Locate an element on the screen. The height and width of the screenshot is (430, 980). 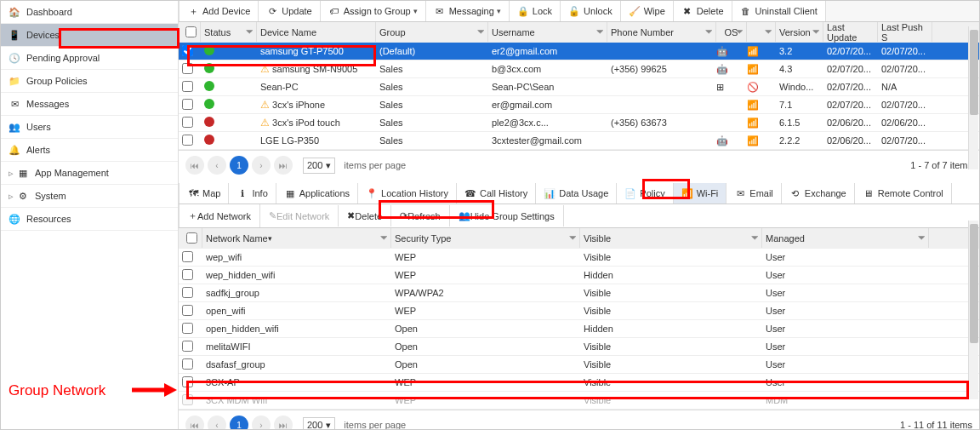
add-device-button: ＋Add Device is located at coordinates (219, 11).